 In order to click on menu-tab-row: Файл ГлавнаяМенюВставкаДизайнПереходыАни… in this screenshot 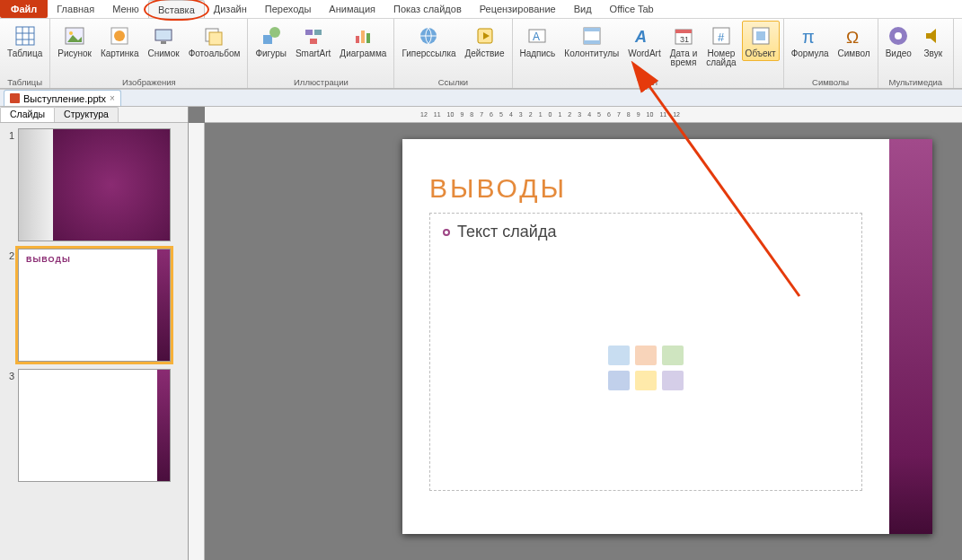, I will do `click(481, 9)`.